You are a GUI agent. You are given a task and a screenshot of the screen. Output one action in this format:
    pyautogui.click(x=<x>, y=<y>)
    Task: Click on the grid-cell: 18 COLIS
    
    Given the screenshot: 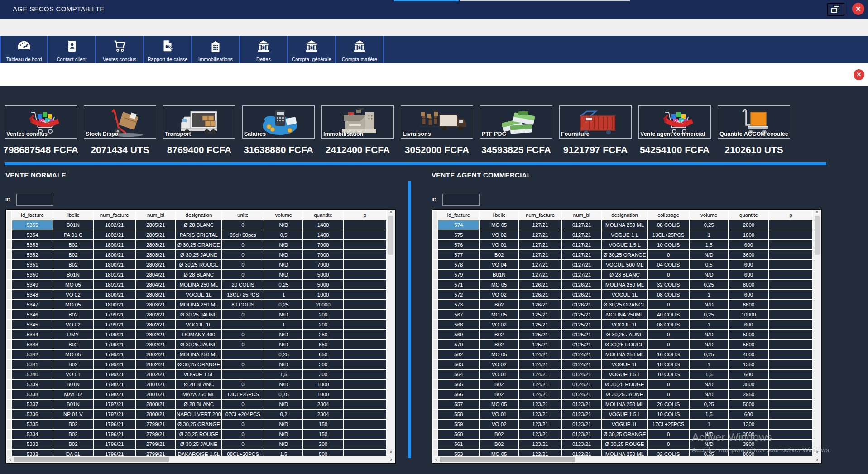 What is the action you would take?
    pyautogui.click(x=668, y=364)
    